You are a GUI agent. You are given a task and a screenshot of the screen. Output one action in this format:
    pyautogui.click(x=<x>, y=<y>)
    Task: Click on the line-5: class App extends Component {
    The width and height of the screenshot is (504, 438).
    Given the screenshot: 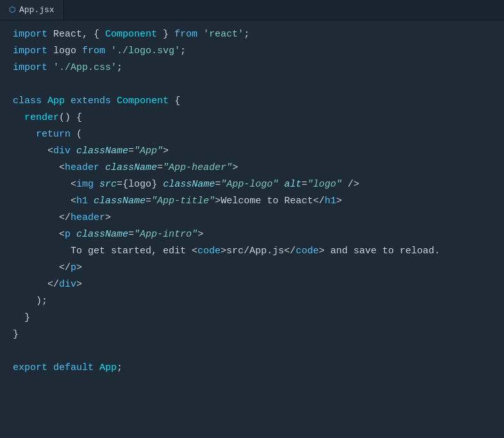 What is the action you would take?
    pyautogui.click(x=252, y=102)
    